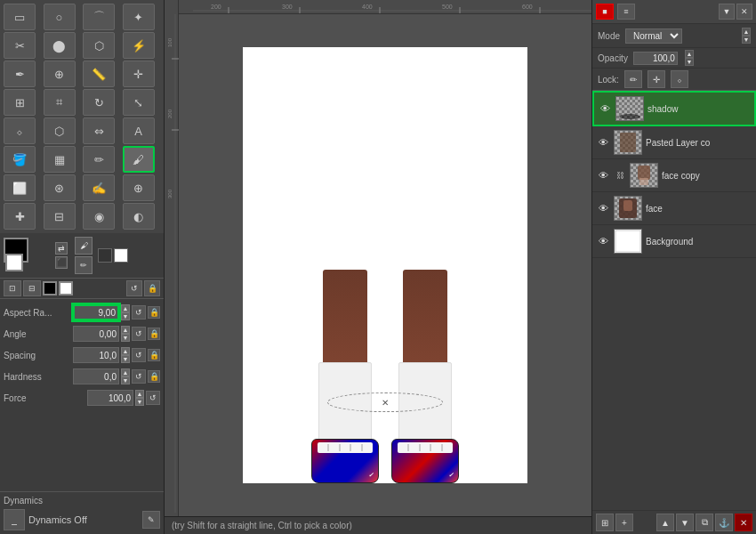 This screenshot has height=534, width=756. Describe the element at coordinates (603, 208) in the screenshot. I see `layer-eye-face: 👁` at that location.